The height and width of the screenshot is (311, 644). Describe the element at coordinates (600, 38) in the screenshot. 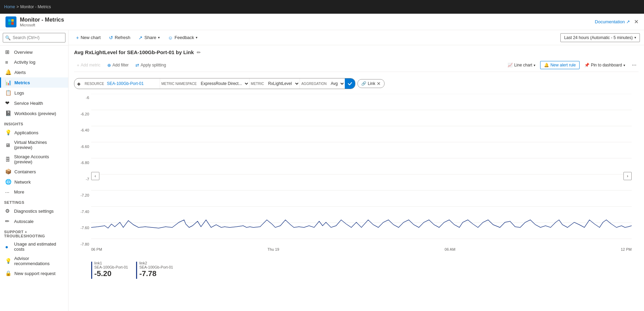

I see `time-range-button: Last 24 hours (Automatic - 5 minutes) ▾` at that location.